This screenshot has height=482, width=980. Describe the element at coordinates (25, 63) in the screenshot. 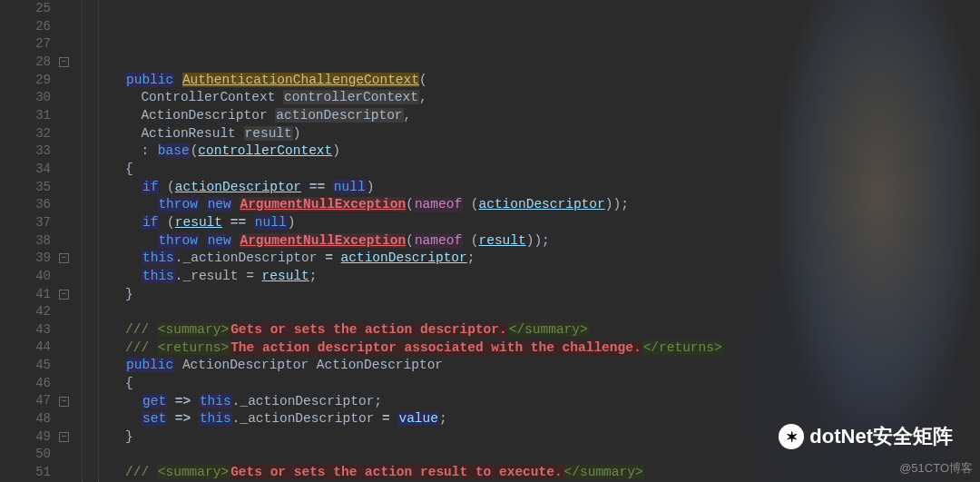

I see `line-number: 28` at that location.